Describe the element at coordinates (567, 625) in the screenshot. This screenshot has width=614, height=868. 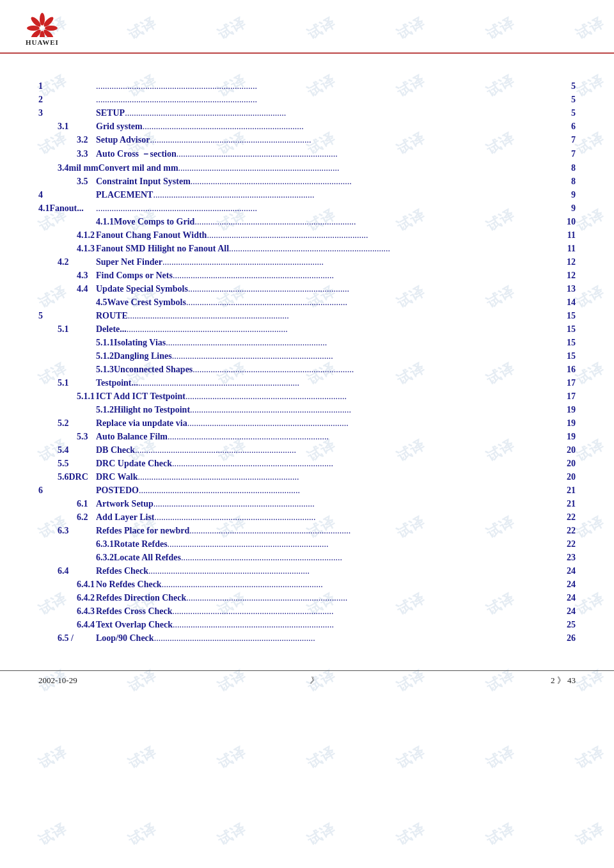
I see `toc-page: 25` at that location.